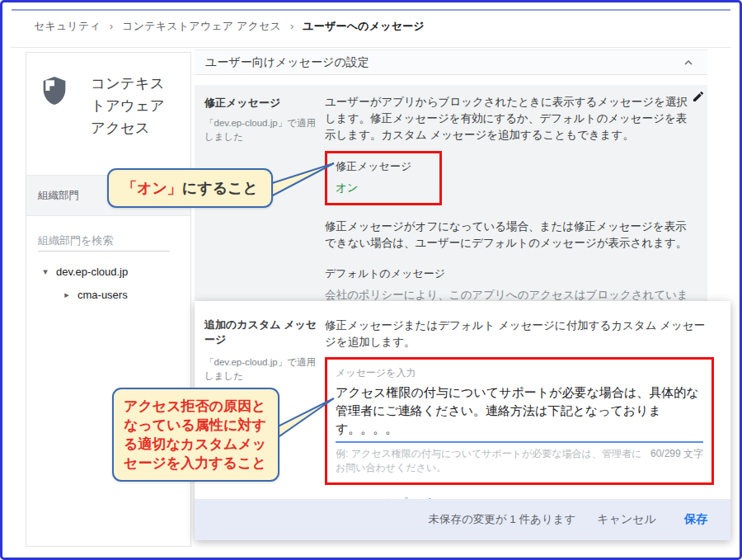  What do you see at coordinates (92, 272) in the screenshot?
I see `tree-item-label: dev.ep-cloud.jp` at bounding box center [92, 272].